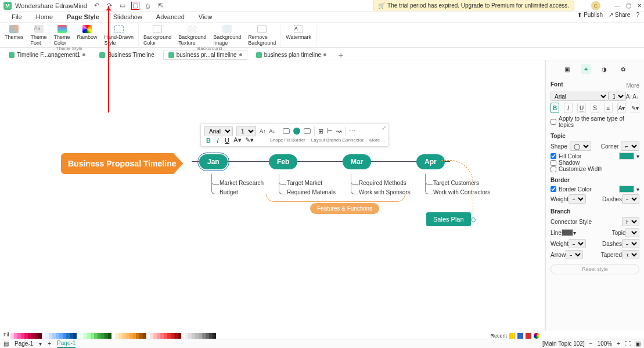 The width and height of the screenshot is (644, 348). I want to click on doc-tab-1: Timeline F...anagement1, so click(47, 55).